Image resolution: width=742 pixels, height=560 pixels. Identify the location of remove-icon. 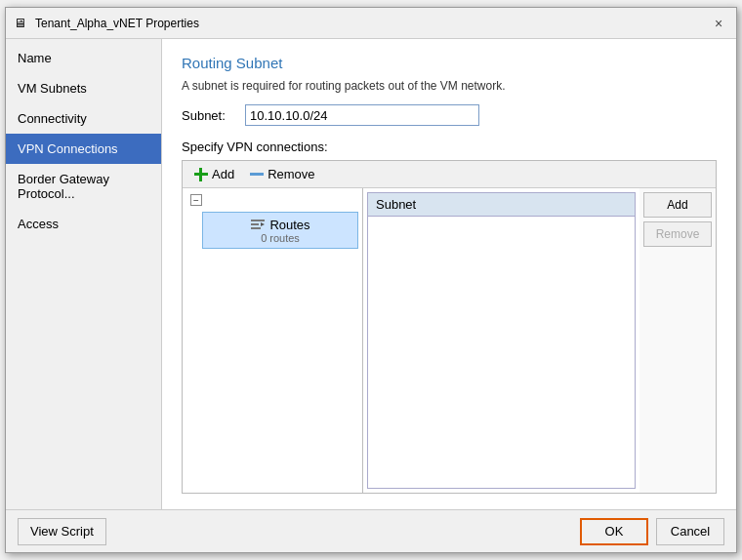
(257, 174).